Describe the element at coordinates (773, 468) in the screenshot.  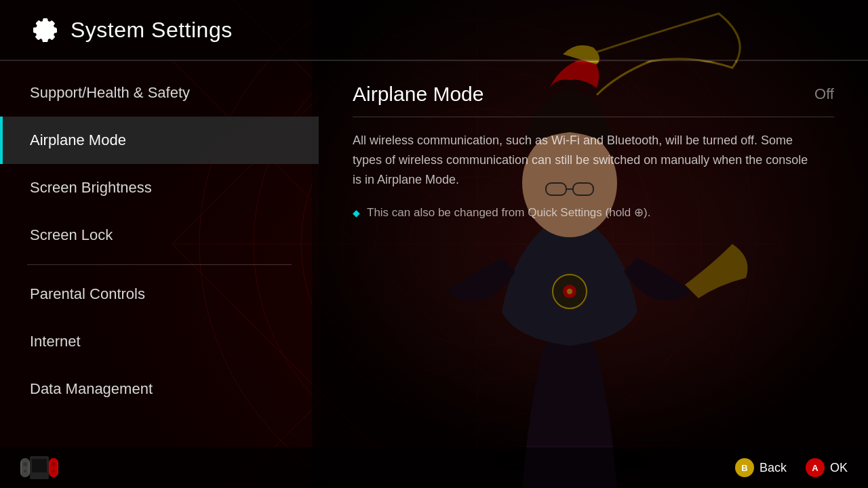
I see `back-label: Back` at that location.